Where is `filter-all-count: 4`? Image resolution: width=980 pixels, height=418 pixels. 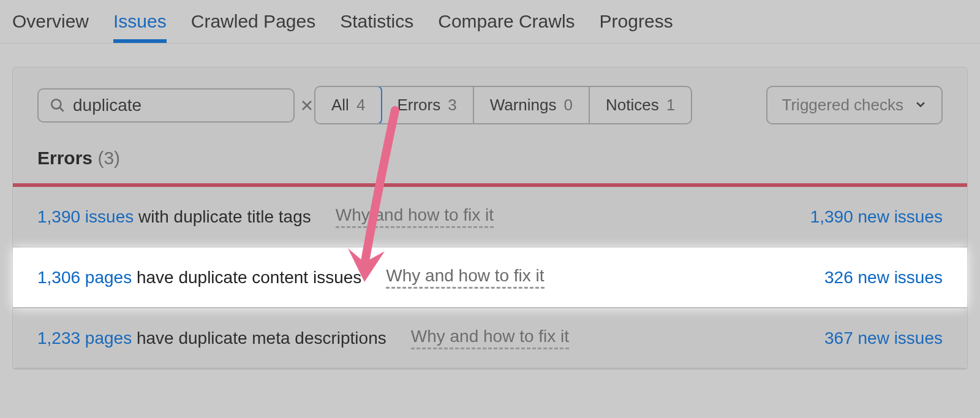
filter-all-count: 4 is located at coordinates (361, 105).